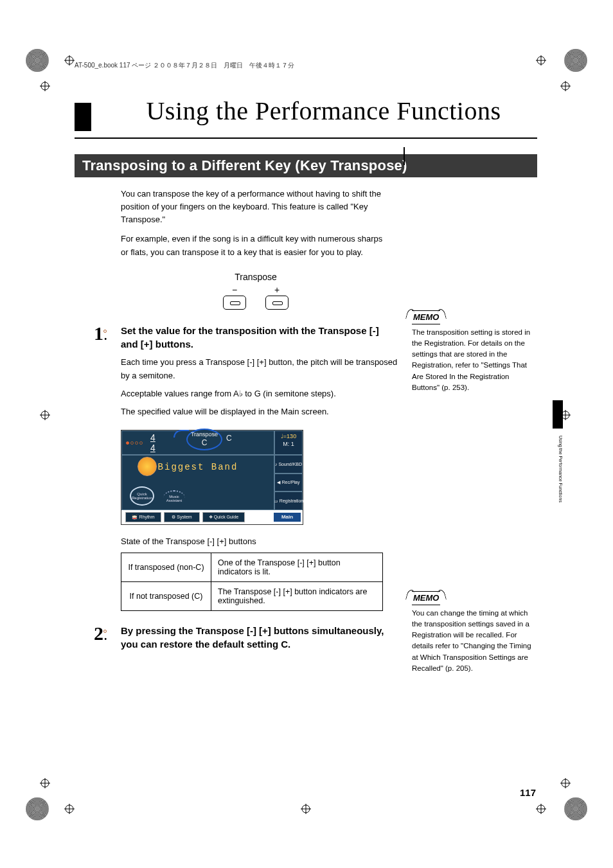 Image resolution: width=613 pixels, height=868 pixels. I want to click on table-cell: The Transpose [-] [+] button indicators …, so click(297, 596).